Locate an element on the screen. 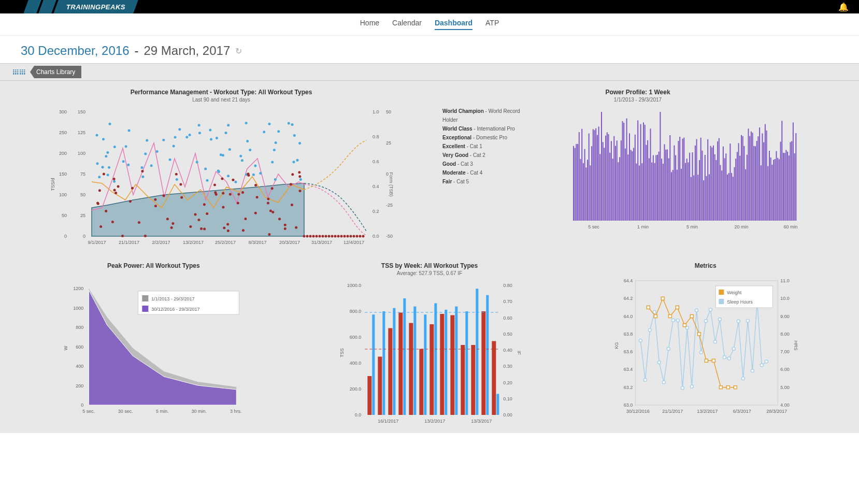  nav-calendar: Calendar is located at coordinates (407, 24).